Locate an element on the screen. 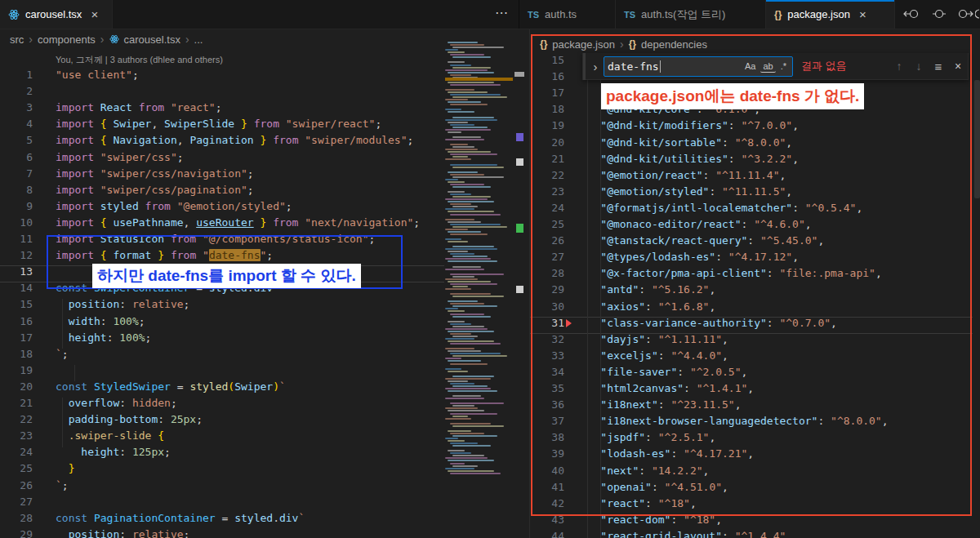 This screenshot has height=538, width=980. find-previous-icon: ↑ is located at coordinates (899, 66).